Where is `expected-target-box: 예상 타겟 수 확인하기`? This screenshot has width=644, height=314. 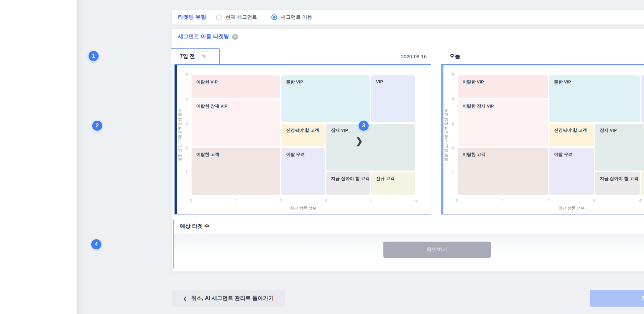
expected-target-box: 예상 타겟 수 확인하기 is located at coordinates (409, 244).